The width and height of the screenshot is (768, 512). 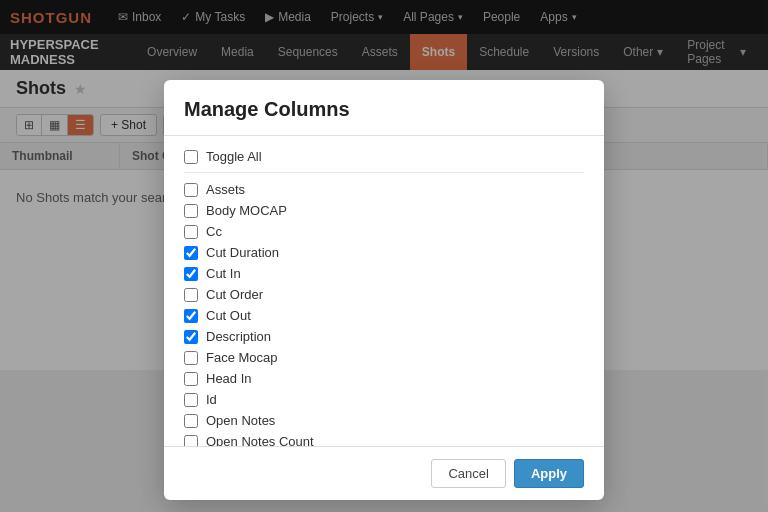 I want to click on description-label: Description, so click(x=238, y=336).